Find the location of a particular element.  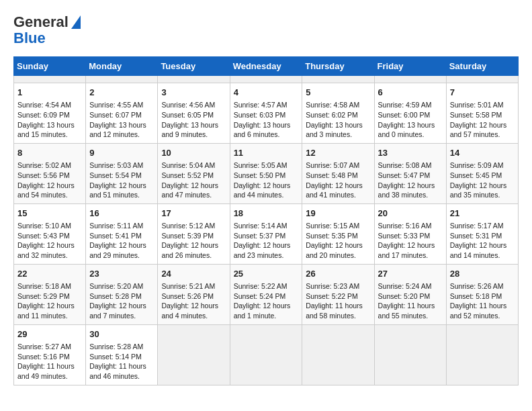

sunrise: Sunrise: 5:28 AM is located at coordinates (116, 347).